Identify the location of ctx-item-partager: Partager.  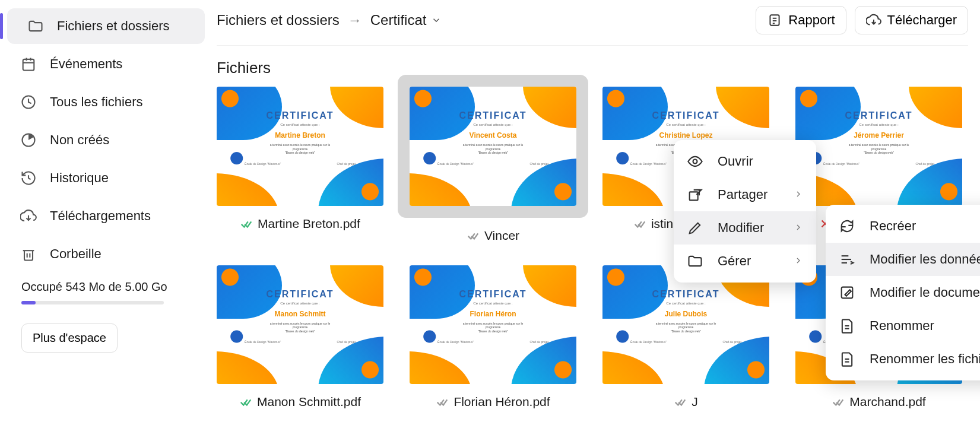
(745, 195).